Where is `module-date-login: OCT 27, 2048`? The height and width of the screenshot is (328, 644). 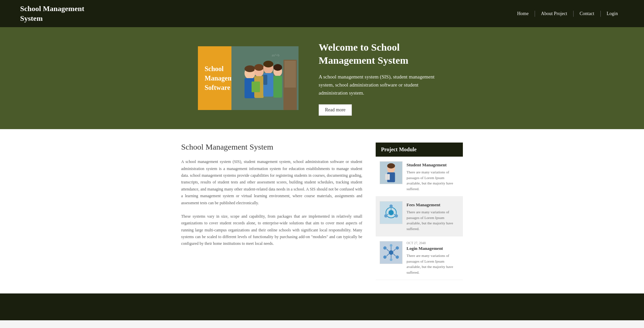
module-date-login: OCT 27, 2048 is located at coordinates (433, 243).